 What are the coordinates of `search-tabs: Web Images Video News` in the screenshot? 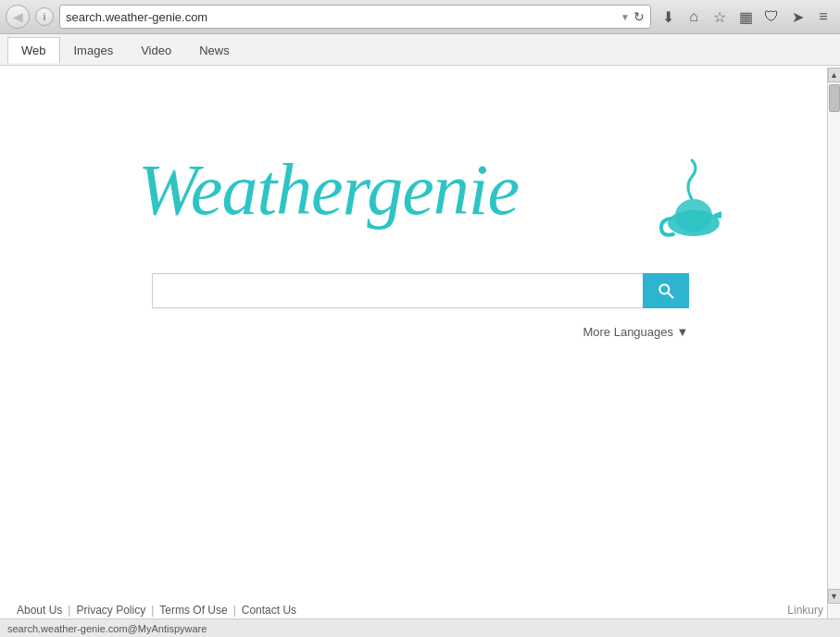 It's located at (420, 50).